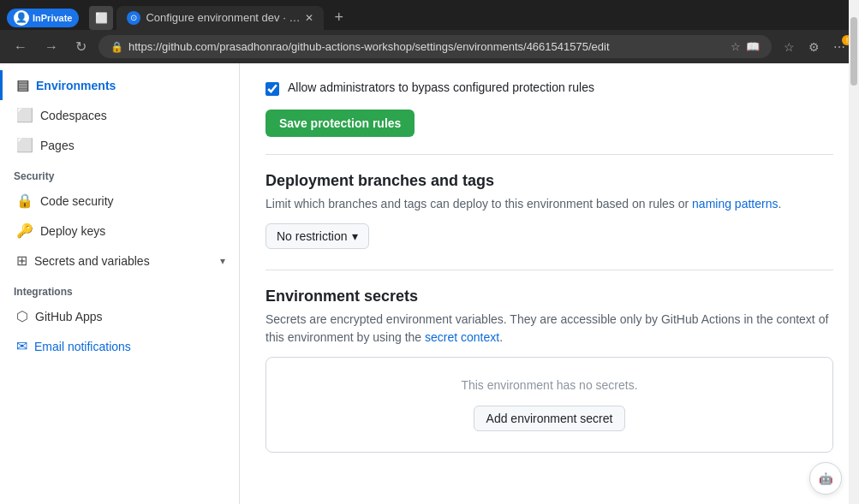 The width and height of the screenshot is (859, 504). I want to click on chevron-down-icon: ▾, so click(223, 261).